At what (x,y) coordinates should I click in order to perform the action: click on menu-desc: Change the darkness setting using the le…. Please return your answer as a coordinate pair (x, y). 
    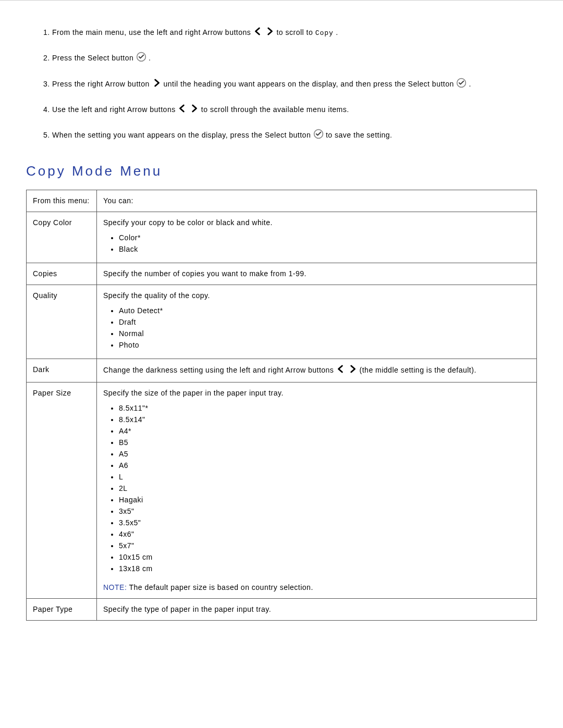
    Looking at the image, I should click on (317, 371).